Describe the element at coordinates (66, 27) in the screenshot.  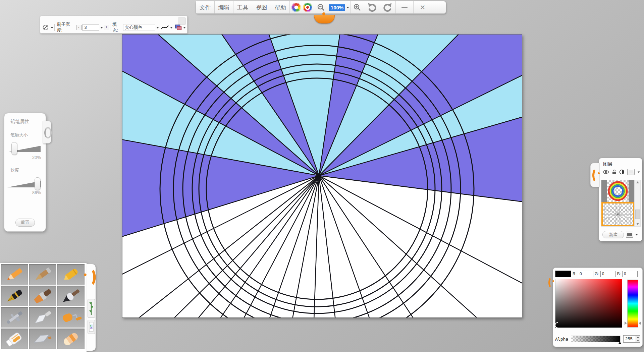
I see `brush-width-label: 刷子宽度:` at that location.